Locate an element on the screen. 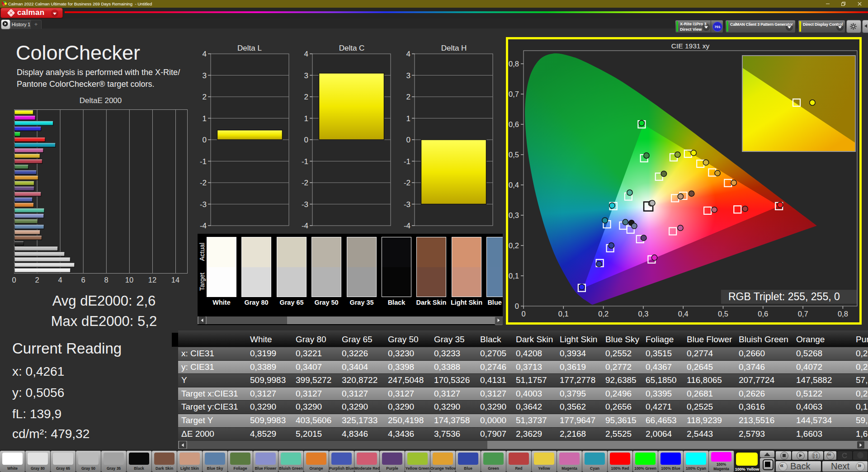  svg-text: CIE 1931 xy is located at coordinates (691, 46).